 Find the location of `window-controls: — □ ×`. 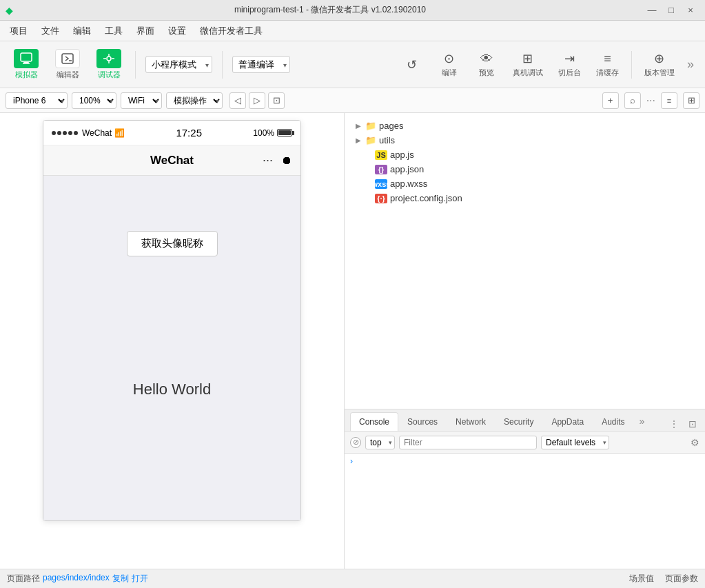

window-controls: — □ × is located at coordinates (671, 10).